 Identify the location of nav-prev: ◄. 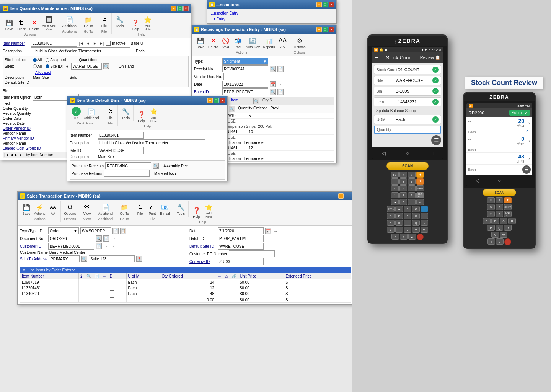
(88, 43).